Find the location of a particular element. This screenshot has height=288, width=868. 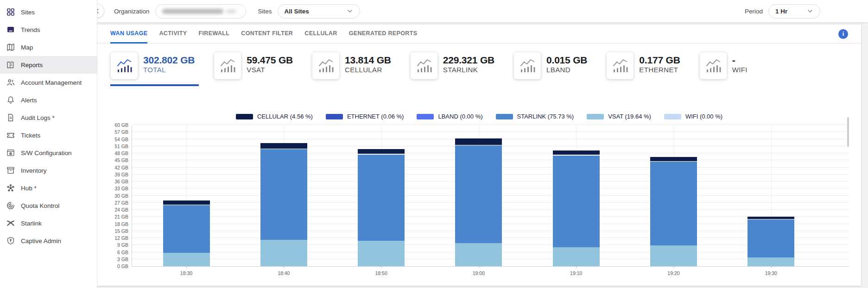

tab-firewall: FIREWALL is located at coordinates (214, 34).